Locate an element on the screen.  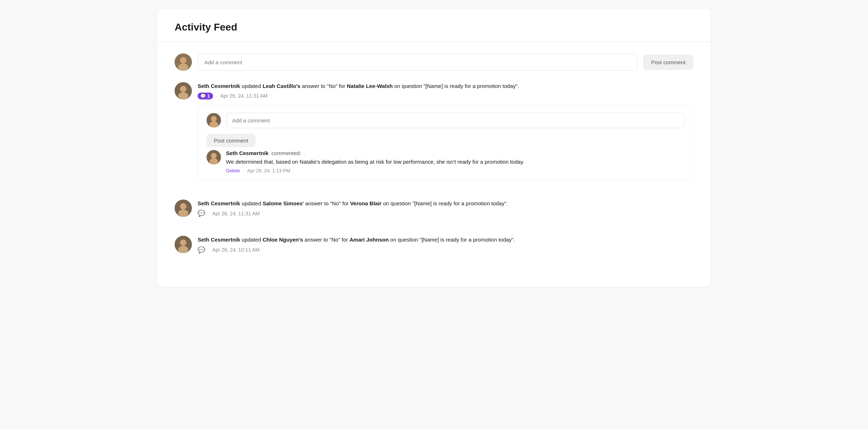
nested-comment-meta: Delete · Apr 26, 24, 1:13 PM is located at coordinates (455, 171).